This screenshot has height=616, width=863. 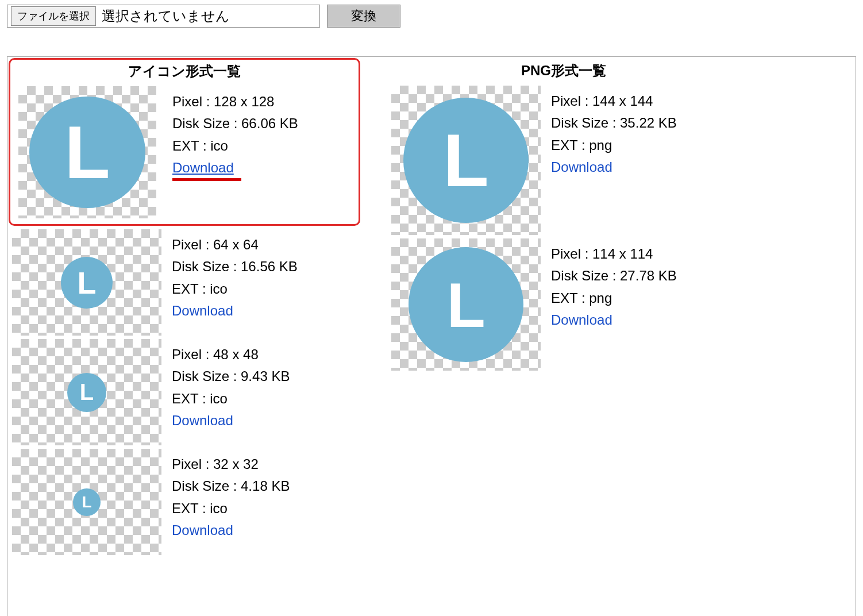 I want to click on size-line: Disk Size : 9.43 KB, so click(x=231, y=376).